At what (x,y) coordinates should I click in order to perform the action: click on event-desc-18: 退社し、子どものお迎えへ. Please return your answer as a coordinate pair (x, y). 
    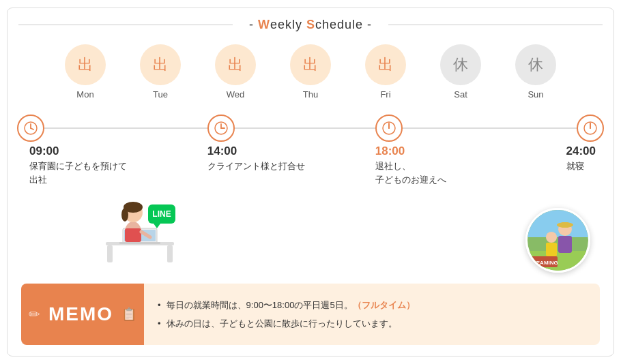
    Looking at the image, I should click on (411, 173).